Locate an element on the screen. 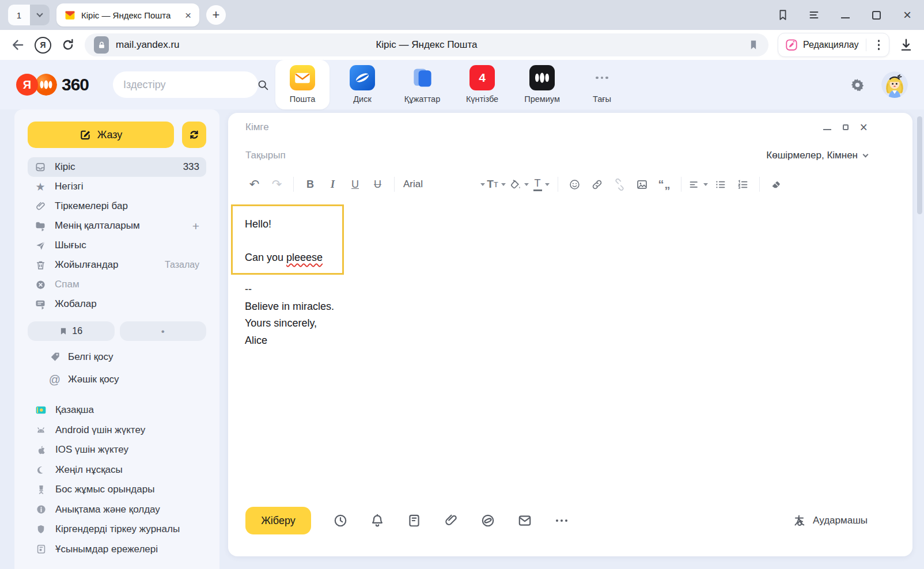  sidebar-item-spam: Спам is located at coordinates (117, 284).